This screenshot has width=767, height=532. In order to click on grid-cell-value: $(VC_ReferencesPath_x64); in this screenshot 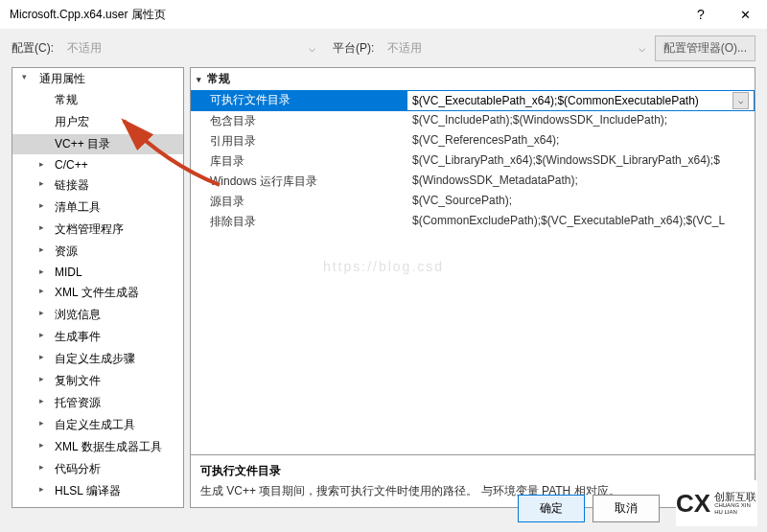, I will do `click(581, 142)`.